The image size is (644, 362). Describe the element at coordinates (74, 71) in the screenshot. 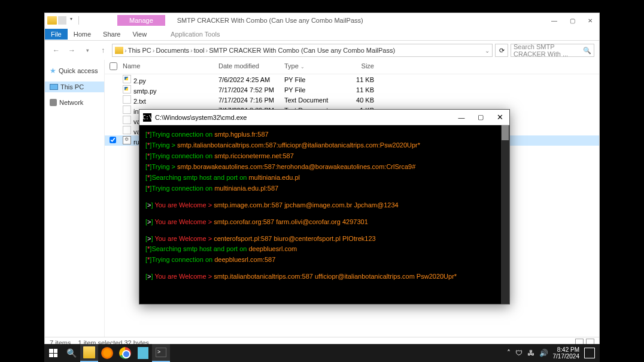

I see `sidebar-quick-access: ★ Quick access` at that location.